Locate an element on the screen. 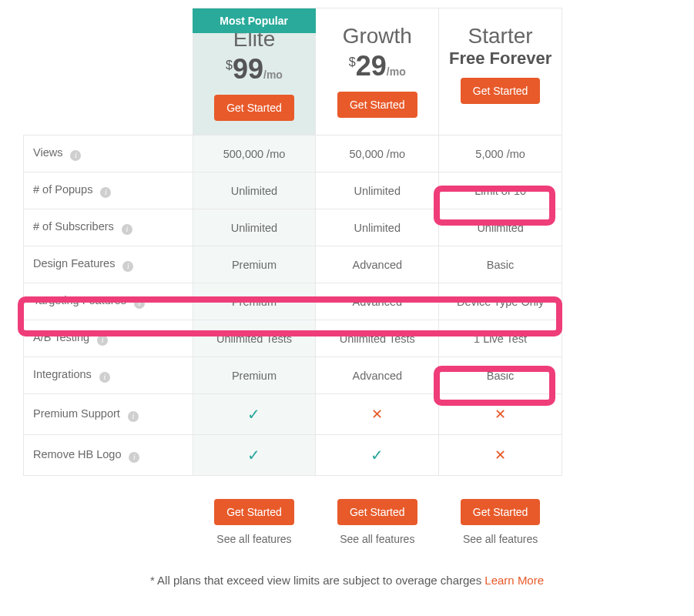  feature-label: Integrations i is located at coordinates (109, 376).